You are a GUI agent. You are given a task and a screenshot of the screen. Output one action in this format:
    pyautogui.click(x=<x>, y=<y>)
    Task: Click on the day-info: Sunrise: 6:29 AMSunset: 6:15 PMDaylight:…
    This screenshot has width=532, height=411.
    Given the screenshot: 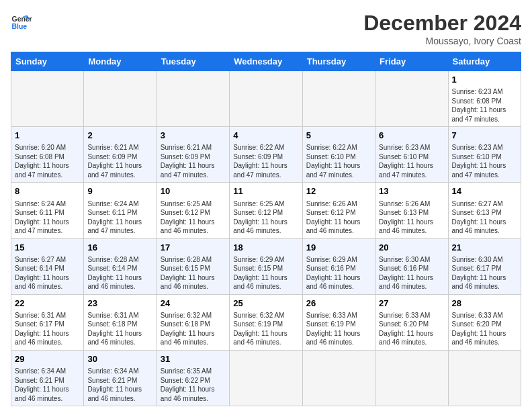 What is the action you would take?
    pyautogui.click(x=266, y=273)
    